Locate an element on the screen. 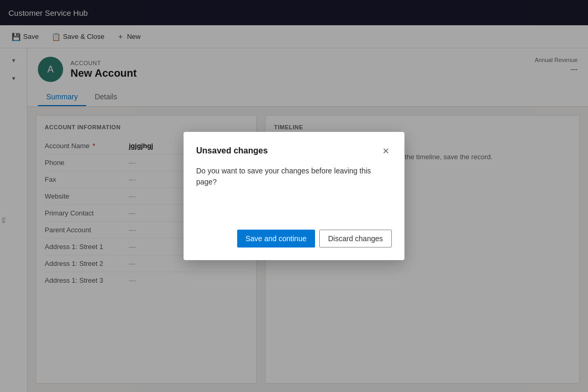 This screenshot has height=392, width=588. dialog-title: Unsaved changes is located at coordinates (232, 151).